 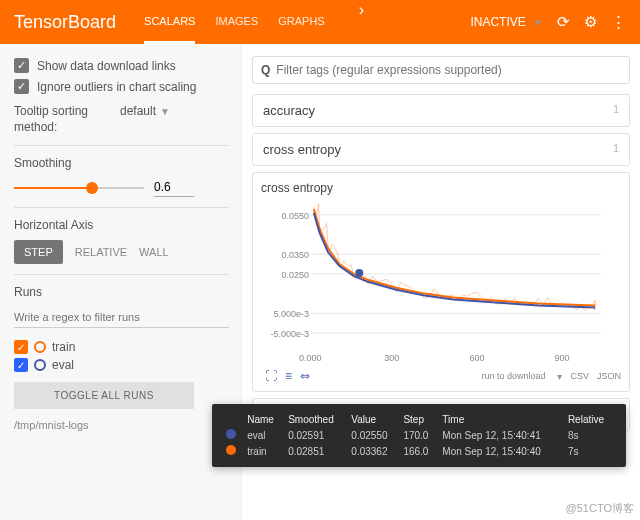 What do you see at coordinates (560, 376) in the screenshot?
I see `chevron-down-icon: ▾` at bounding box center [560, 376].